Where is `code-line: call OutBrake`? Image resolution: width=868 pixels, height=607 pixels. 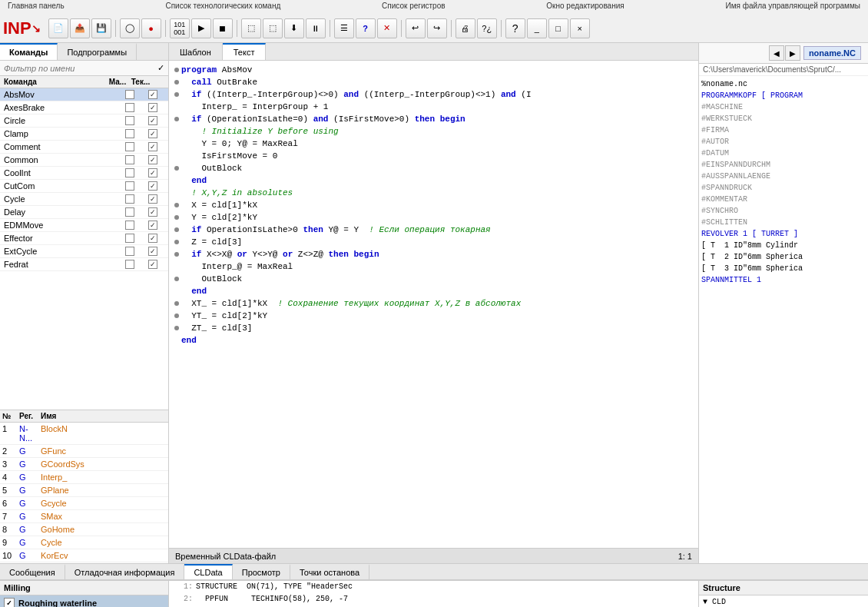 code-line: call OutBrake is located at coordinates (433, 82).